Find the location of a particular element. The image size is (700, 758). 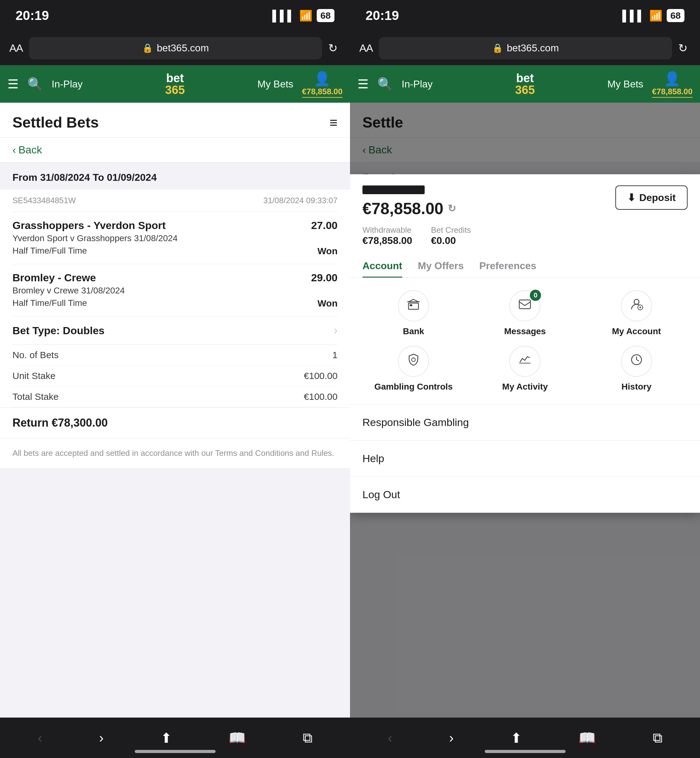

tabs-btn-right: ⧉ is located at coordinates (658, 738).